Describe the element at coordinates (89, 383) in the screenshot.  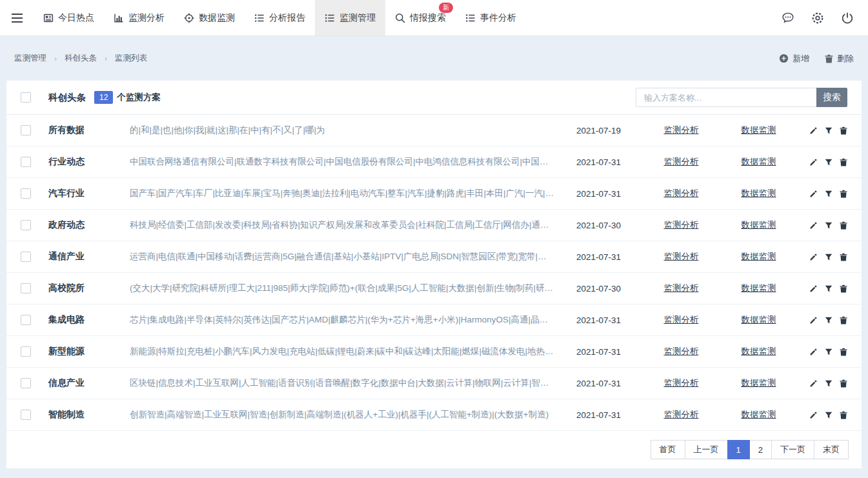
I see `plan-name: 信息产业` at that location.